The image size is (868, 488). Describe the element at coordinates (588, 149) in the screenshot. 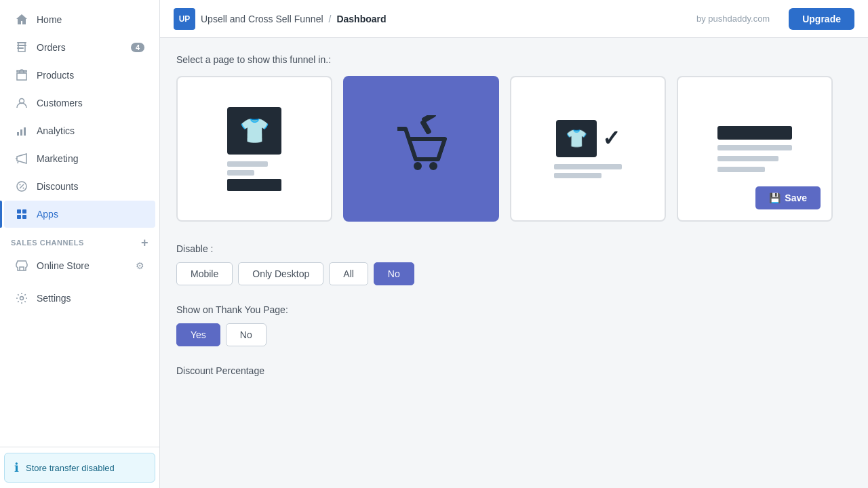

I see `card-inner-checkout: 👕 ✓` at that location.